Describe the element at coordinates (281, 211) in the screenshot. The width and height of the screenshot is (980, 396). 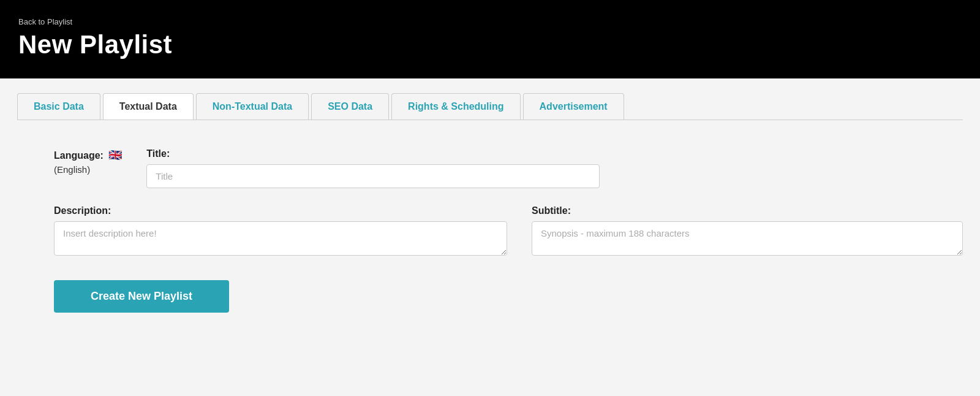
I see `description-label: Description:` at that location.